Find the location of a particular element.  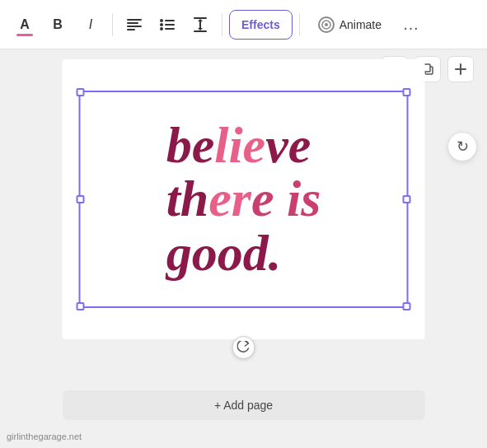

brand-label: girlinthegarage.net is located at coordinates (44, 436).